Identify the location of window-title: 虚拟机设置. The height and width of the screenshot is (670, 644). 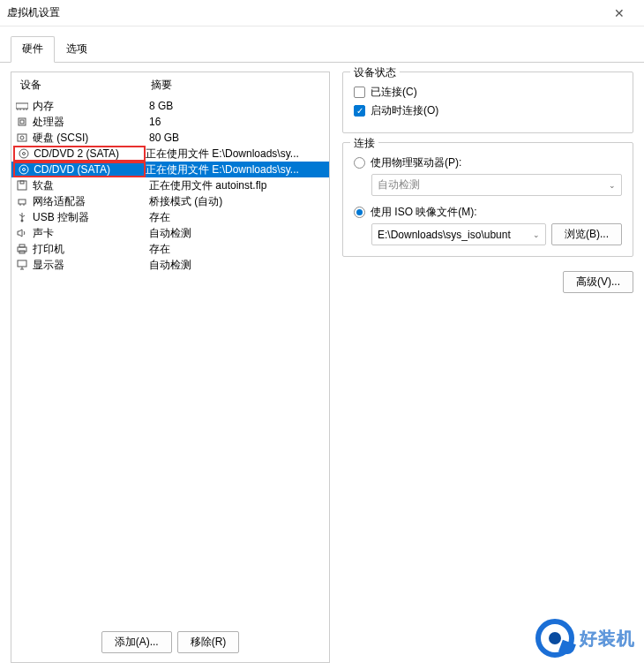
(304, 12).